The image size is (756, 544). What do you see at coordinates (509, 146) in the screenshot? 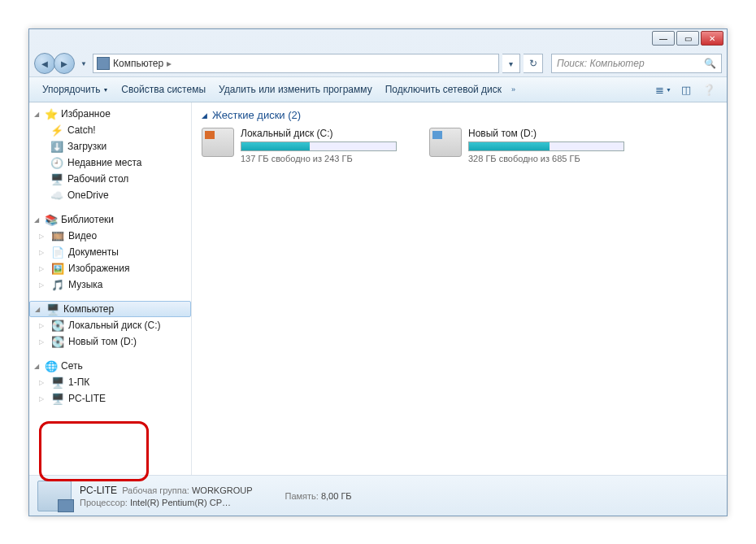
I see `capacity-fill` at bounding box center [509, 146].